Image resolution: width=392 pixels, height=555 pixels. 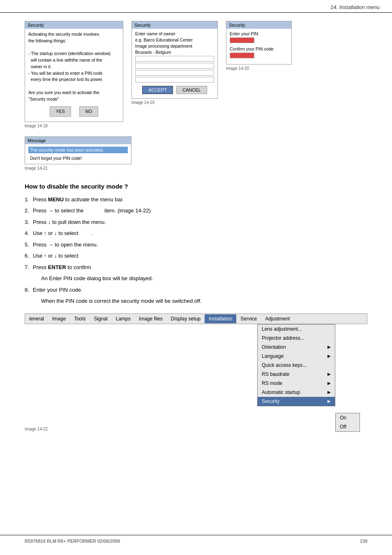 I want to click on step-3: 3. Press ↓ to pull down the menu., so click(x=196, y=222).